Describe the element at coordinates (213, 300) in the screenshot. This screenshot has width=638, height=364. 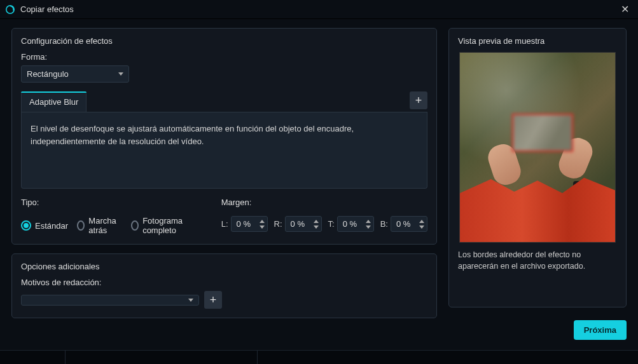
I see `add-redaction-button: +` at that location.